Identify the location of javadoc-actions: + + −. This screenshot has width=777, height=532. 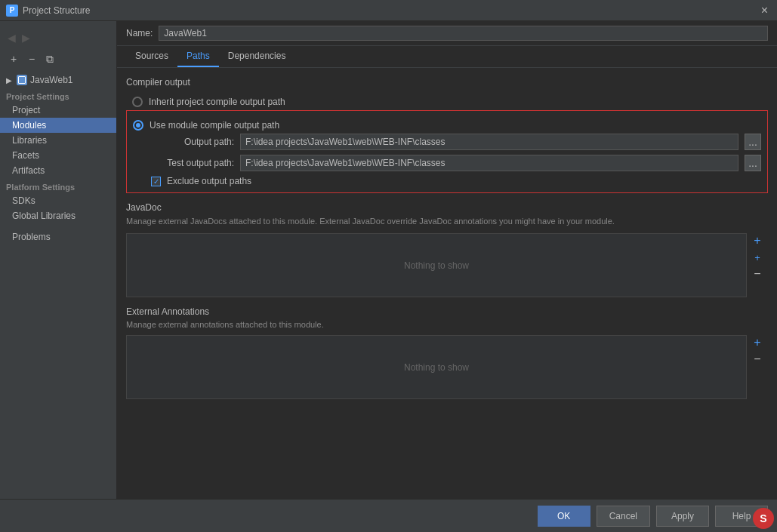
(757, 257).